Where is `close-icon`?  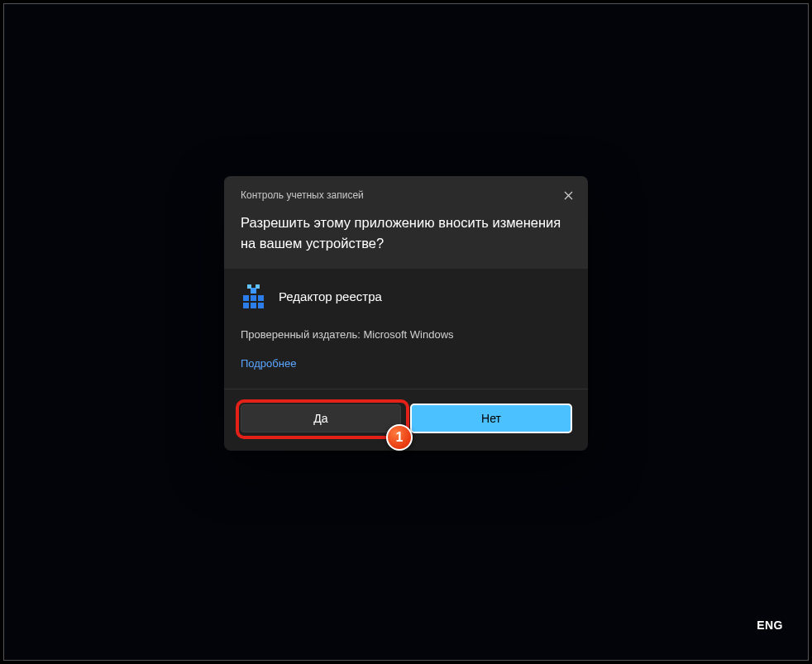 close-icon is located at coordinates (569, 196).